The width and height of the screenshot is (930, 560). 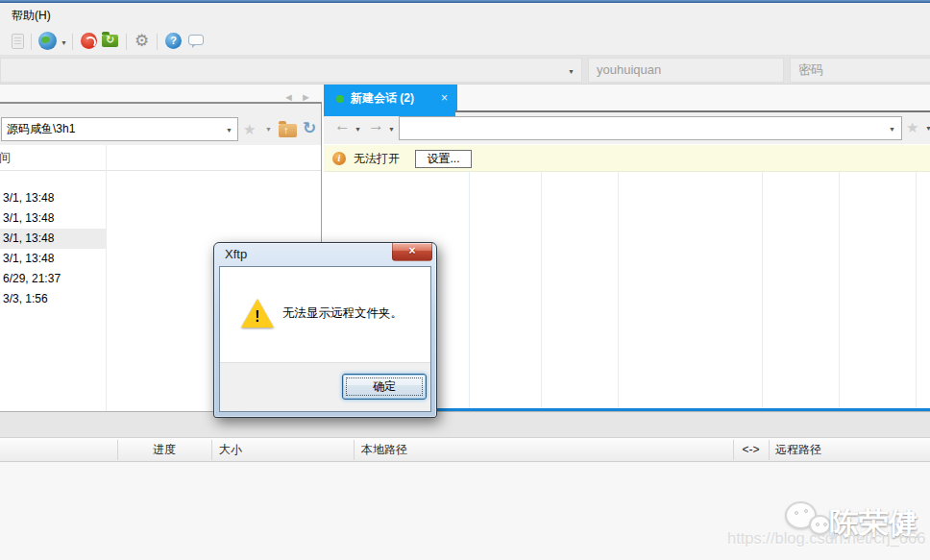 What do you see at coordinates (686, 70) in the screenshot?
I see `username-field: youhuiquan` at bounding box center [686, 70].